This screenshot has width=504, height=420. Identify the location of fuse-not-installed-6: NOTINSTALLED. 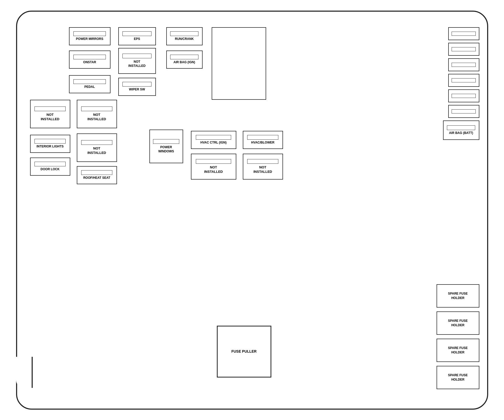
(263, 167).